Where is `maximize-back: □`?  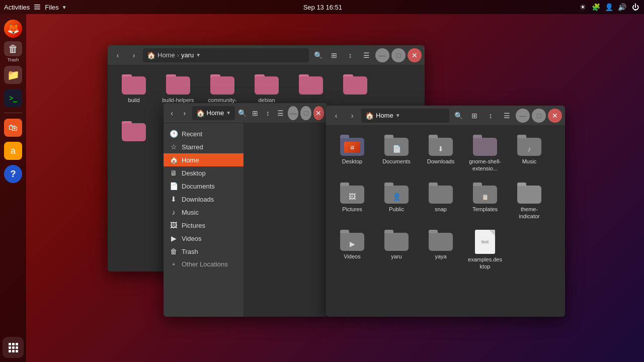 maximize-back: □ is located at coordinates (398, 55).